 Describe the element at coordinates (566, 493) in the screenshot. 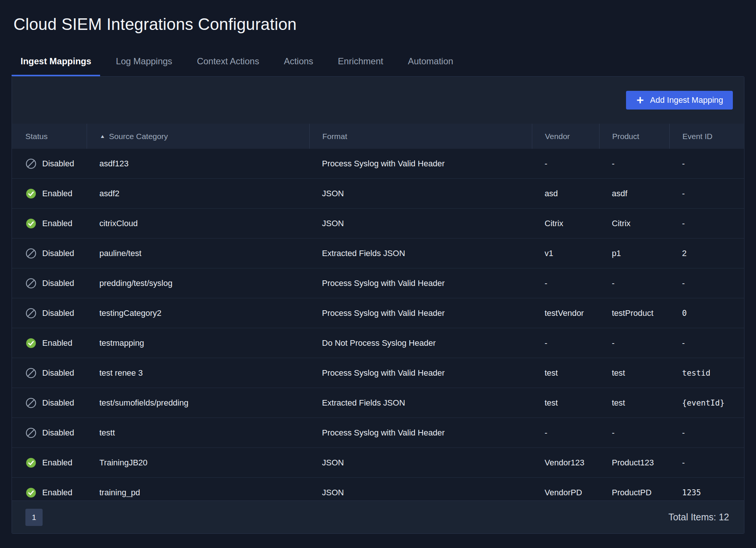

I see `vendor-cell: VendorPD` at that location.